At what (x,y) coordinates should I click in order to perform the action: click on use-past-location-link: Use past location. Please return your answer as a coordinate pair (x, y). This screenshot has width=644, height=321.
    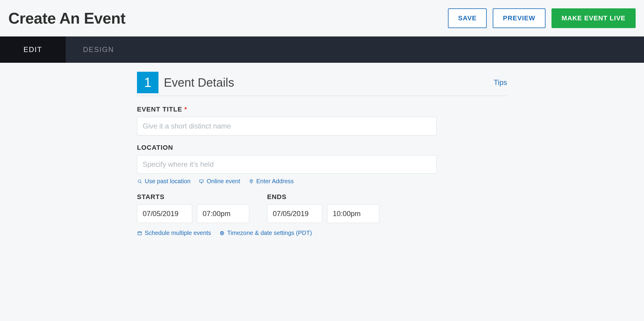
    Looking at the image, I should click on (164, 181).